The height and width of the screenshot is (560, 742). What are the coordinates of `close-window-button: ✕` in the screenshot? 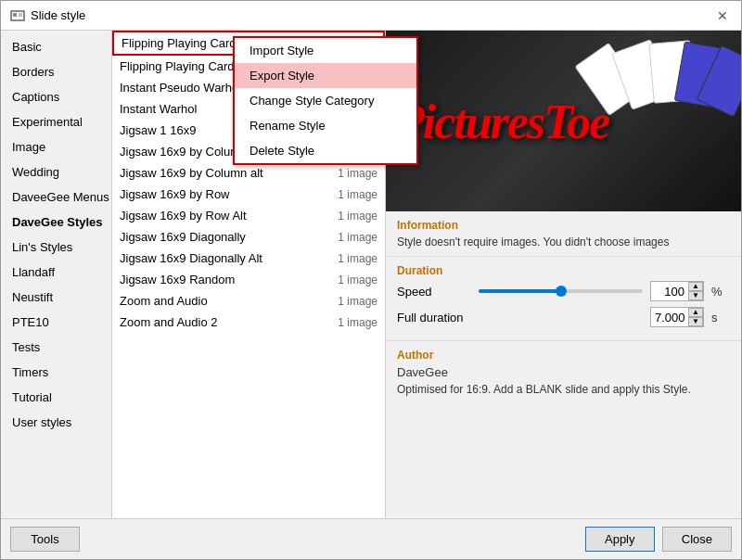 It's located at (723, 16).